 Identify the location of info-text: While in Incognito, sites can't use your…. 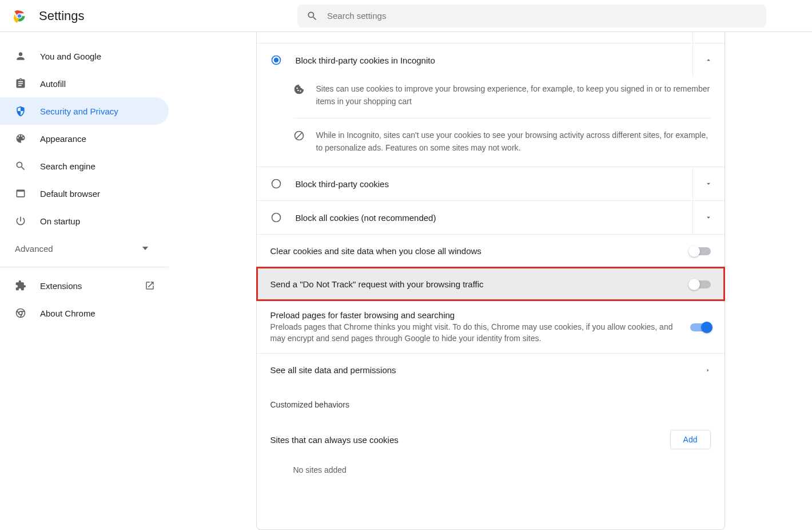
(514, 141).